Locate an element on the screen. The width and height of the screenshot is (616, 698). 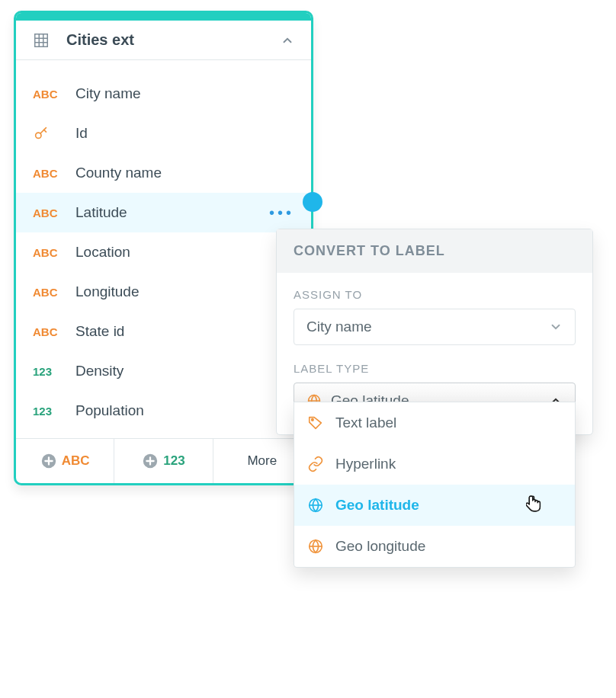
field-name-label: City name is located at coordinates (184, 94).